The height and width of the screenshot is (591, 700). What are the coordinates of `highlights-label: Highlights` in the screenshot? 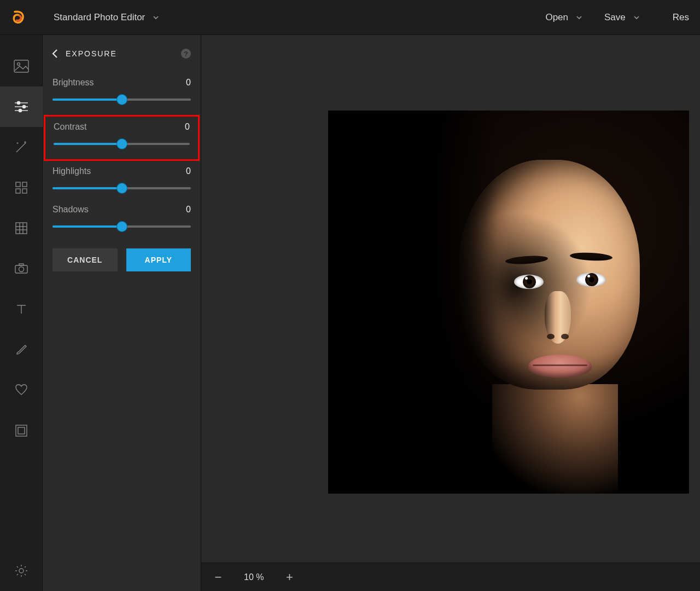 It's located at (72, 171).